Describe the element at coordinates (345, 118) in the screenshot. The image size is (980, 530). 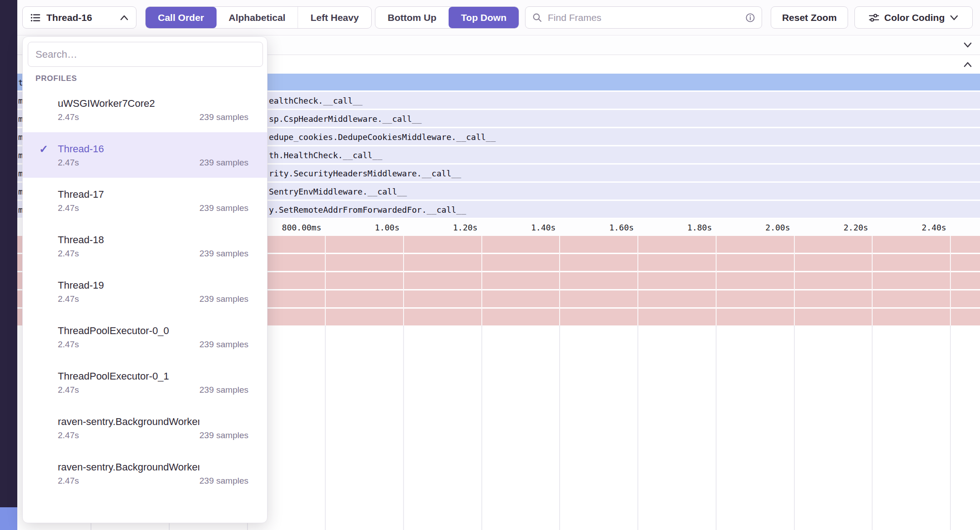
I see `frame-label: sp.CspHeaderMiddleware.__call__` at that location.